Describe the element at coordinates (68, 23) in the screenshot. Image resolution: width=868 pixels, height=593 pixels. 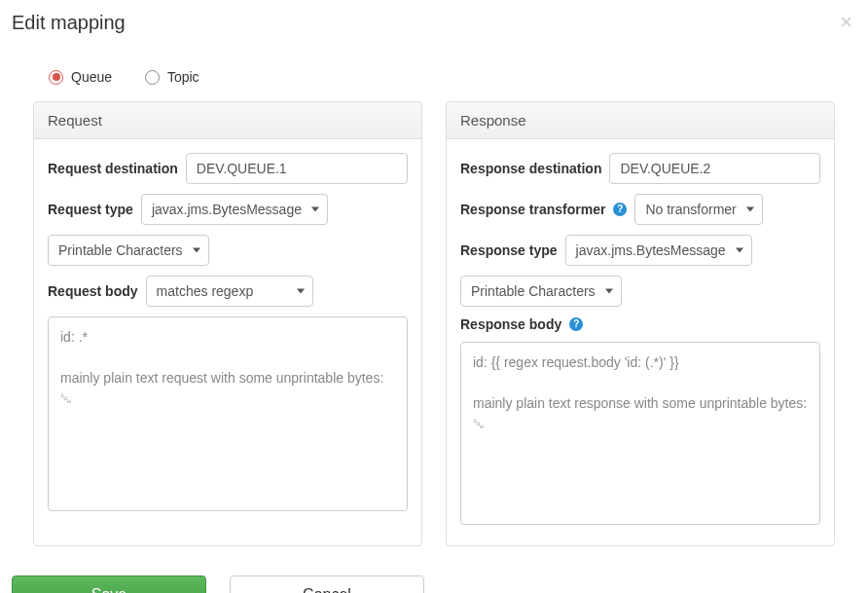
I see `modal-title: Edit mapping` at that location.